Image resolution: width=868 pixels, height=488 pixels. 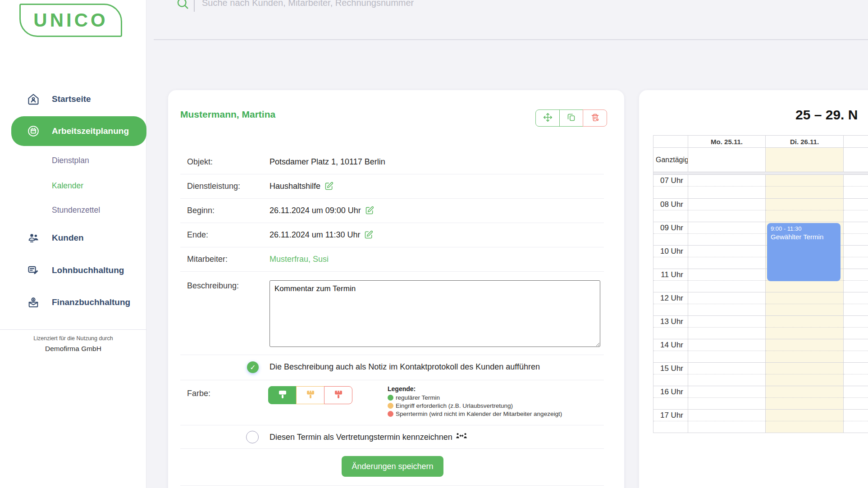 I want to click on legend-item-label: regulärer Termin, so click(x=418, y=397).